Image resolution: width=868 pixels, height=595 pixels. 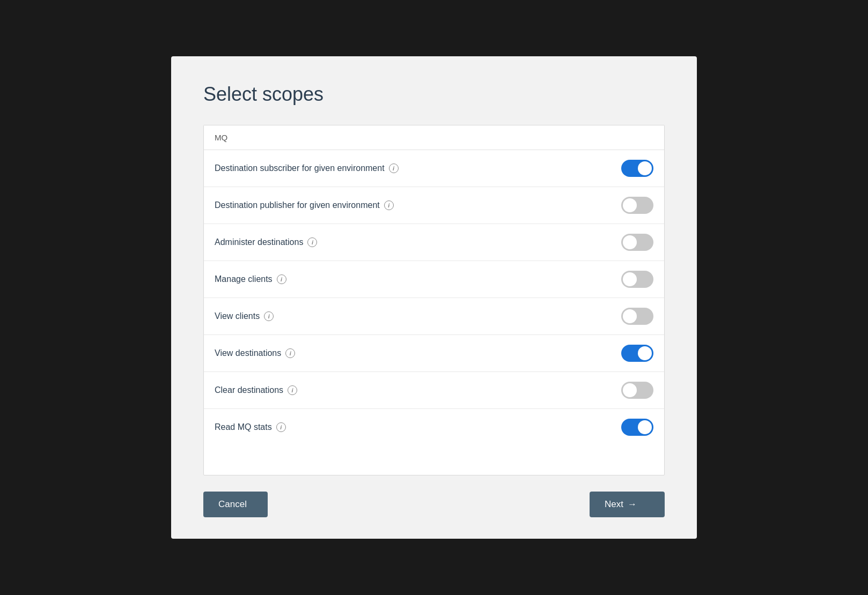 What do you see at coordinates (637, 279) in the screenshot?
I see `toggle-manage-clients` at bounding box center [637, 279].